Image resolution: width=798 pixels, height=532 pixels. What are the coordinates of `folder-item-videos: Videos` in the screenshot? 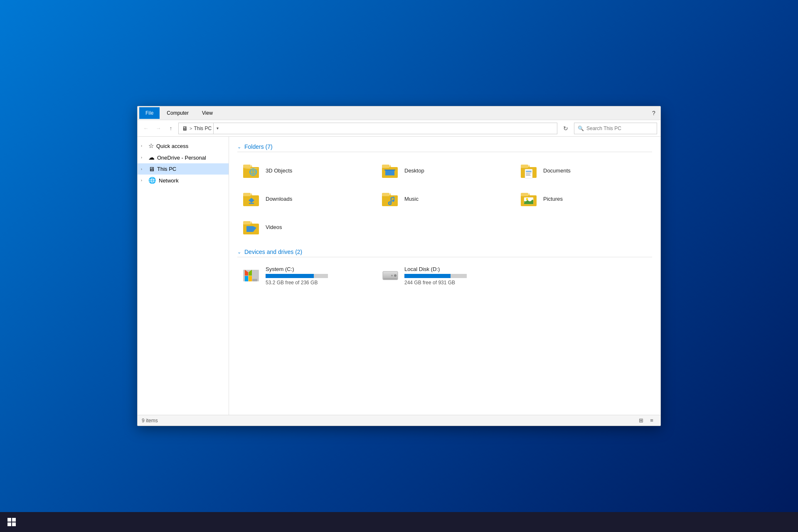 It's located at (306, 227).